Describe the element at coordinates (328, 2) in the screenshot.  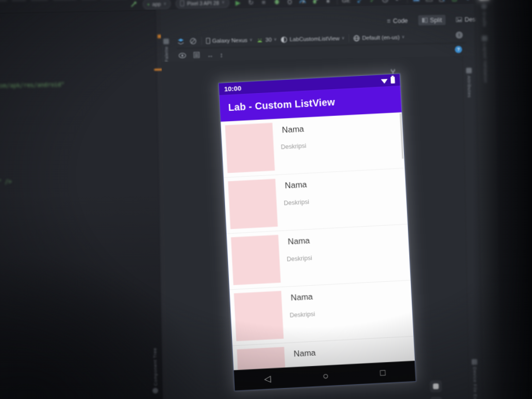
I see `stop-button: ■` at that location.